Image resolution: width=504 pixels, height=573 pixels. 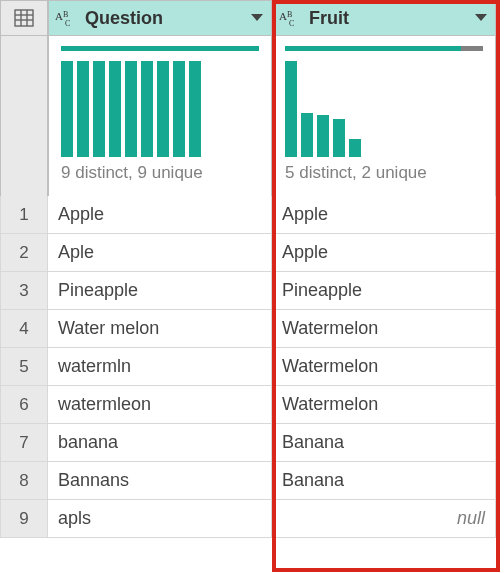 What do you see at coordinates (384, 116) in the screenshot?
I see `column-profile-fruit: 5 distinct, 2 unique` at bounding box center [384, 116].